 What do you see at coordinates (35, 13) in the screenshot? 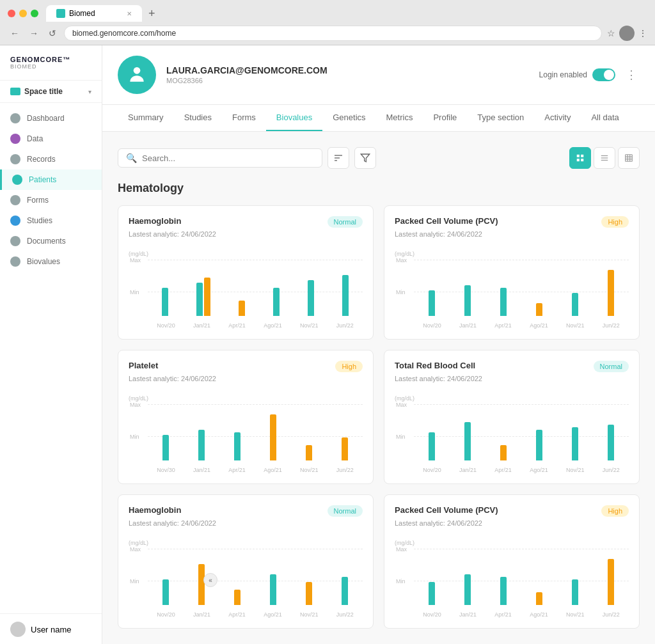
I see `maximize-dot` at bounding box center [35, 13].